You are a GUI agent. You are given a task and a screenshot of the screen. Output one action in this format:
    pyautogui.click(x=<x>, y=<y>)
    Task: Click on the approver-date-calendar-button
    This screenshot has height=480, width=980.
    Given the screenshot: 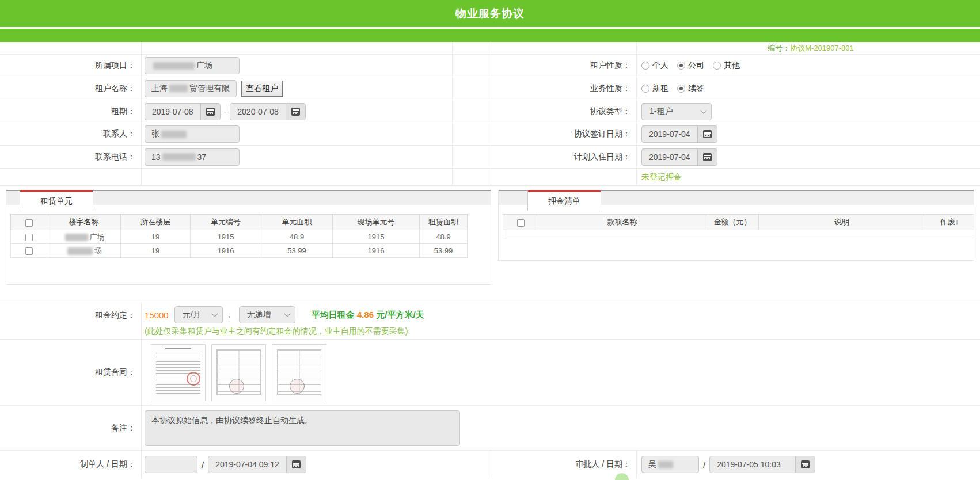 What is the action you would take?
    pyautogui.click(x=805, y=464)
    